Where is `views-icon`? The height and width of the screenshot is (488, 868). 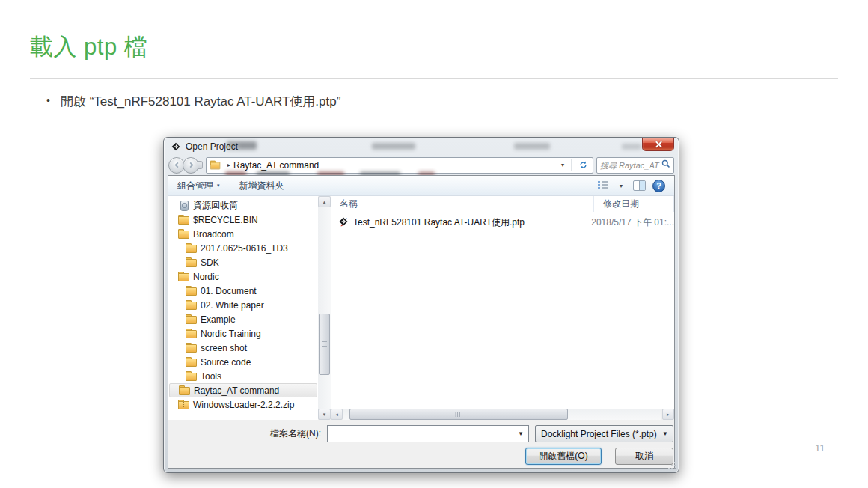
views-icon is located at coordinates (603, 185).